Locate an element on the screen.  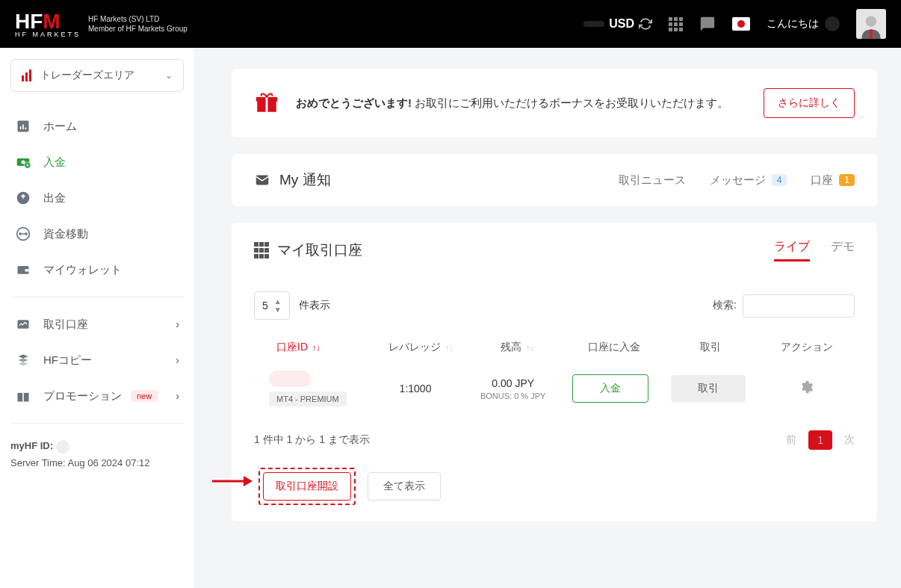
deposit-icon is located at coordinates (23, 162).